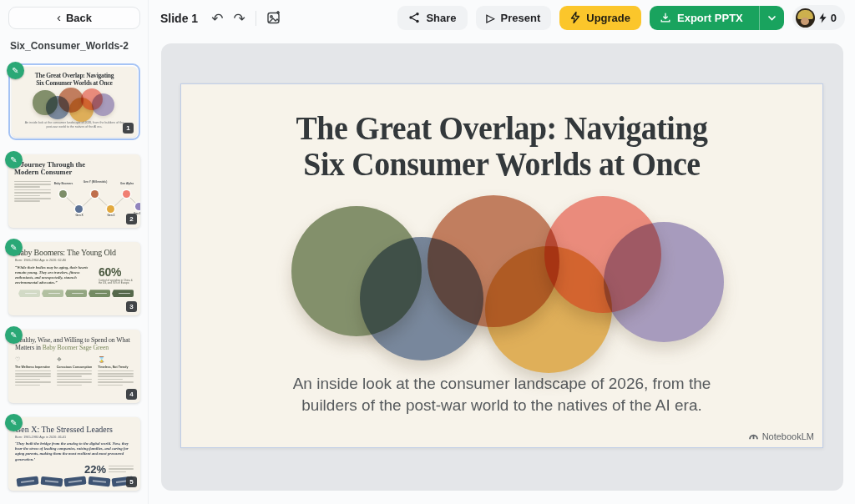 This screenshot has height=504, width=855. Describe the element at coordinates (74, 169) in the screenshot. I see `thumb-2-title: A Journey Through the Modern Consumer` at that location.